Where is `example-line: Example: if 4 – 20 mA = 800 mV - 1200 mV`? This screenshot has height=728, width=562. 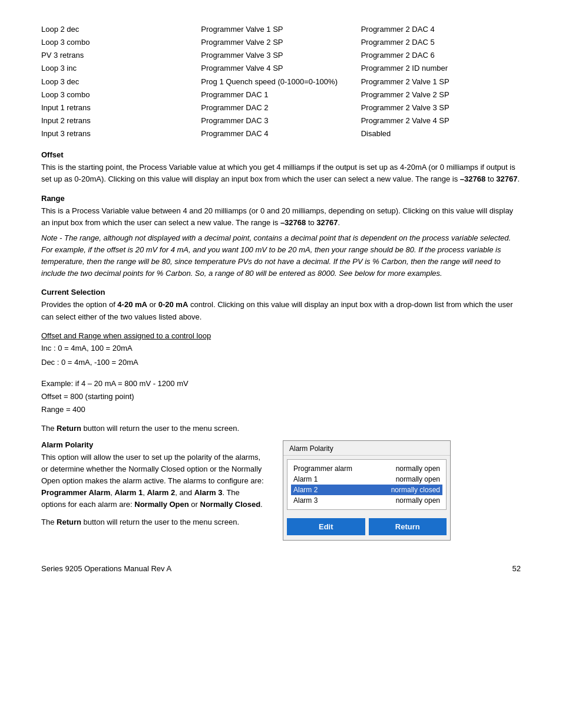 example-line: Example: if 4 – 20 mA = 800 mV - 1200 mV is located at coordinates (281, 384).